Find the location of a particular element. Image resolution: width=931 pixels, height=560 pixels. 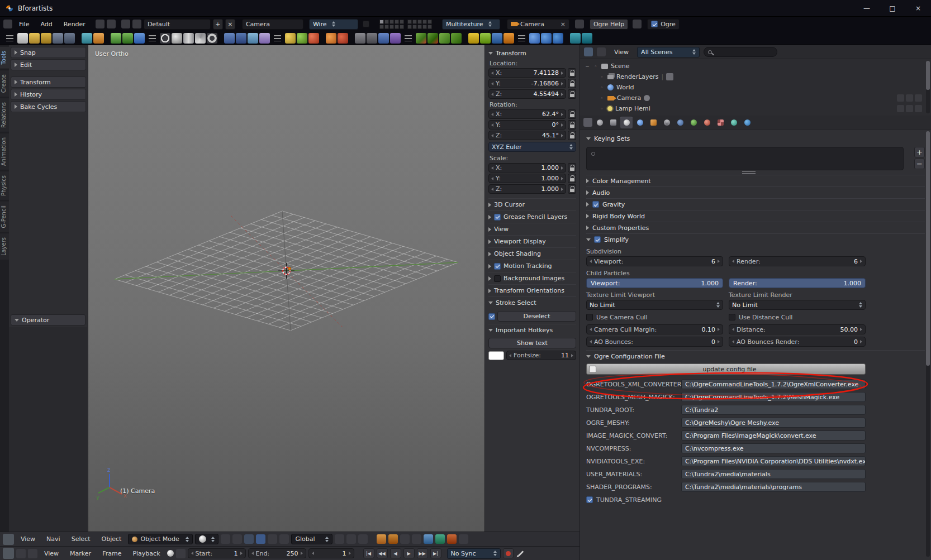

editor-type-icon is located at coordinates (8, 24).